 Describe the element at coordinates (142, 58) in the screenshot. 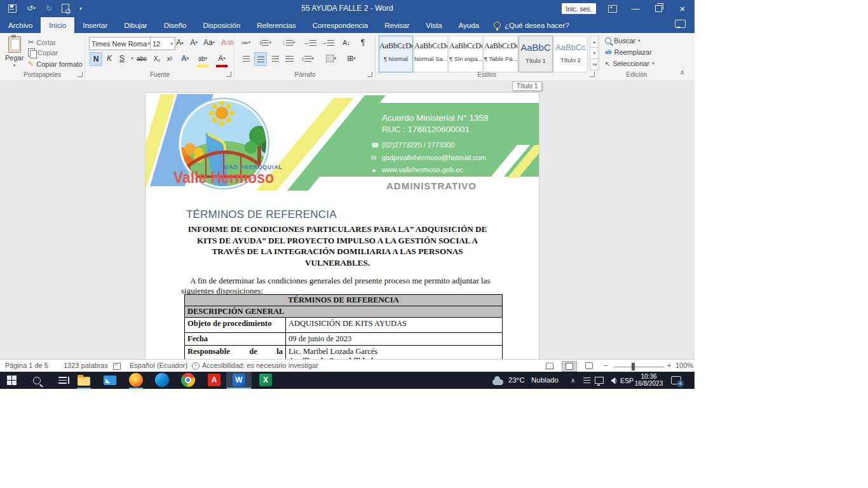

I see `strikethrough-button: abc` at that location.